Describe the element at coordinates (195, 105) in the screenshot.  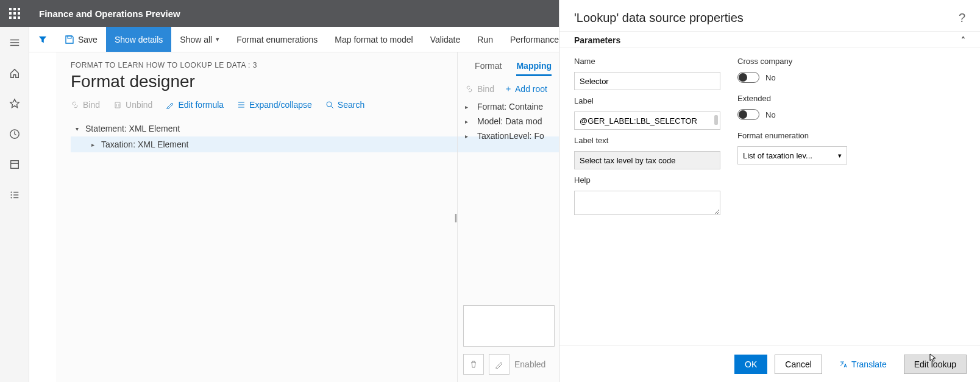
I see `edit-formula-button: Edit formula` at that location.